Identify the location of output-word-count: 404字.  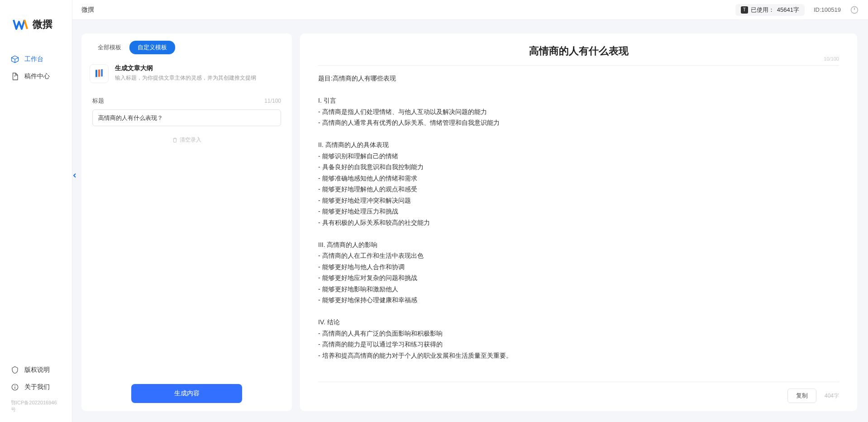
(832, 396).